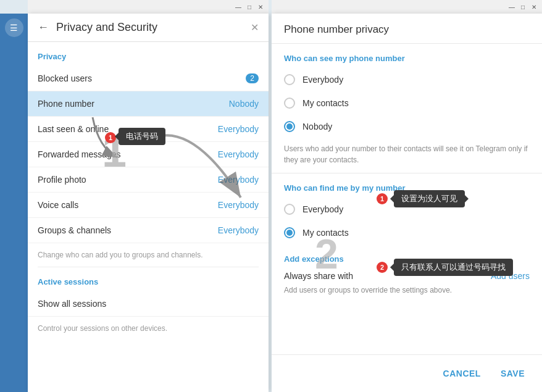  Describe the element at coordinates (407, 259) in the screenshot. I see `add-exceptions-title: Add exceptions` at that location.